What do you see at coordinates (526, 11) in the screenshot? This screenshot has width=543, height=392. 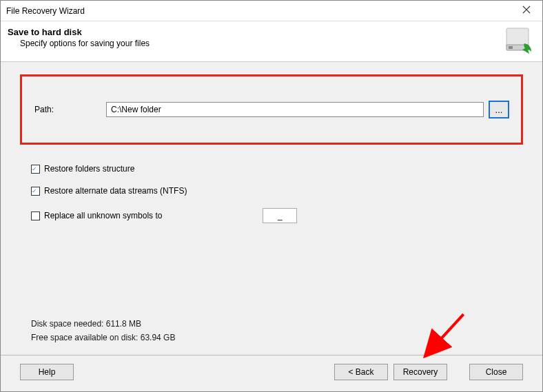 I see `close-icon` at bounding box center [526, 11].